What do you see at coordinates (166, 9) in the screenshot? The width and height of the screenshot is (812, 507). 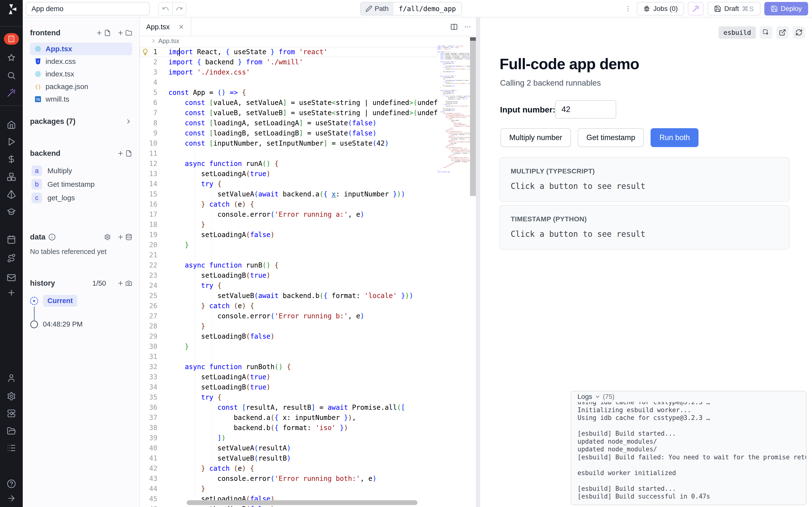 I see `undo-button` at bounding box center [166, 9].